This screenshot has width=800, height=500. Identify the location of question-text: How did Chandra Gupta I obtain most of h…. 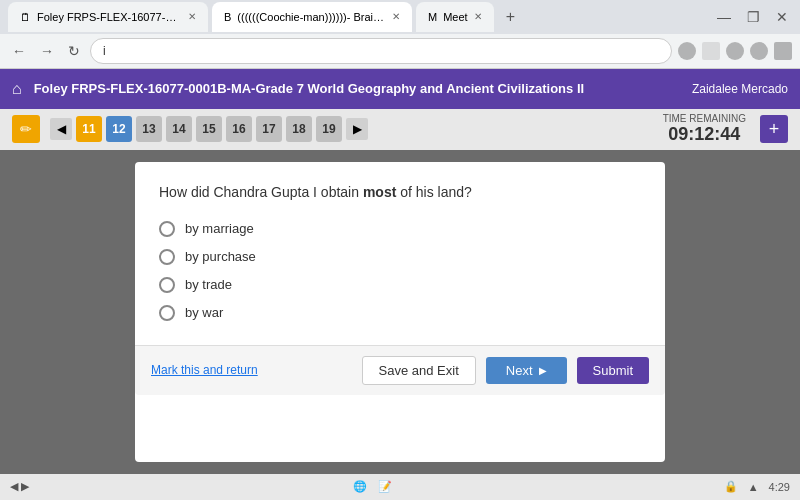
(400, 192).